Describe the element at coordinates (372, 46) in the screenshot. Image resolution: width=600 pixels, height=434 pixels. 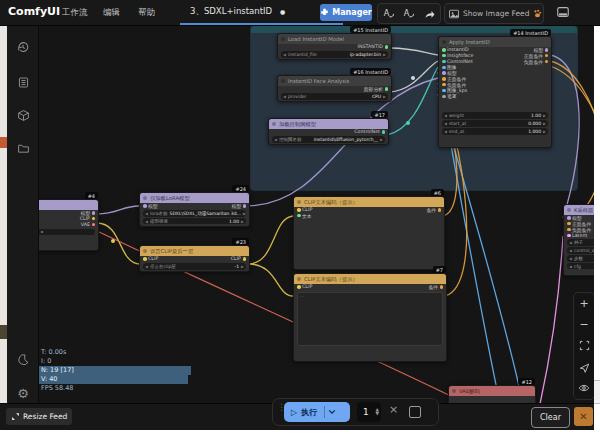
I see `output-slot: INSTANTID` at that location.